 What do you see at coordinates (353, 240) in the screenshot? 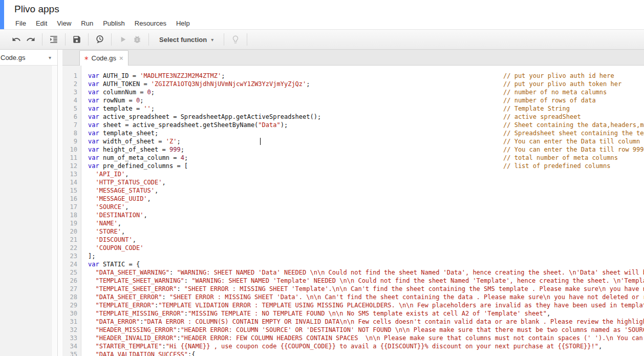
I see `code-line: 21 'DISCOUNT',` at bounding box center [353, 240].